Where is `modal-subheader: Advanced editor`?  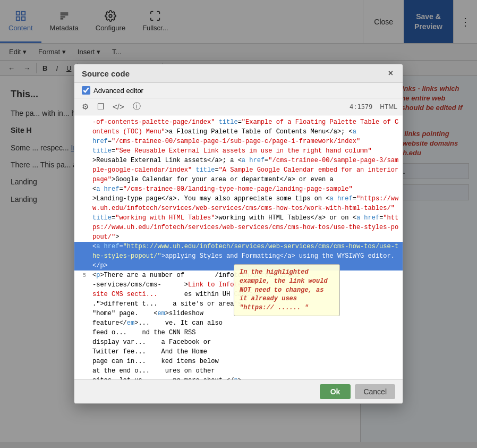 modal-subheader: Advanced editor is located at coordinates (238, 90).